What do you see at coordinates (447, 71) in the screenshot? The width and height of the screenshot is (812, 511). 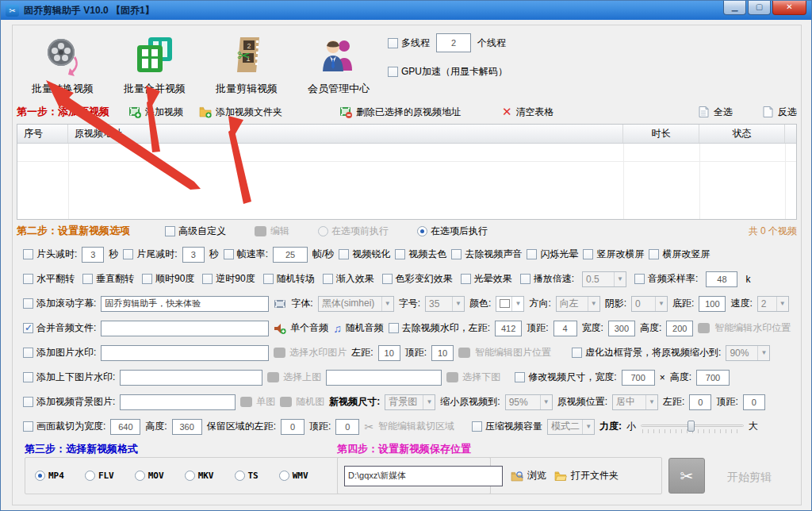 I see `gpu-accel-checkbox: GPU加速（用显卡解码）` at bounding box center [447, 71].